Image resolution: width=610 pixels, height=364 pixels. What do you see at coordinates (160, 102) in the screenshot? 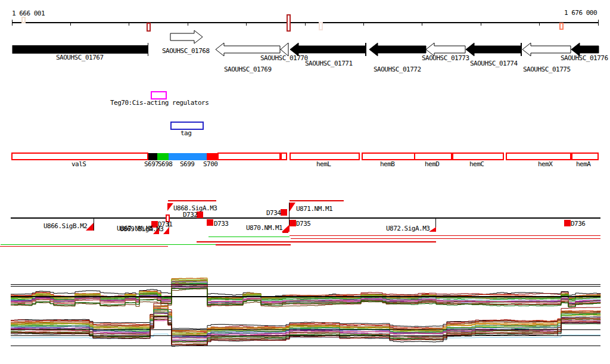
I see `feature-label: Teg70:Cis-acting regulators` at bounding box center [160, 102].